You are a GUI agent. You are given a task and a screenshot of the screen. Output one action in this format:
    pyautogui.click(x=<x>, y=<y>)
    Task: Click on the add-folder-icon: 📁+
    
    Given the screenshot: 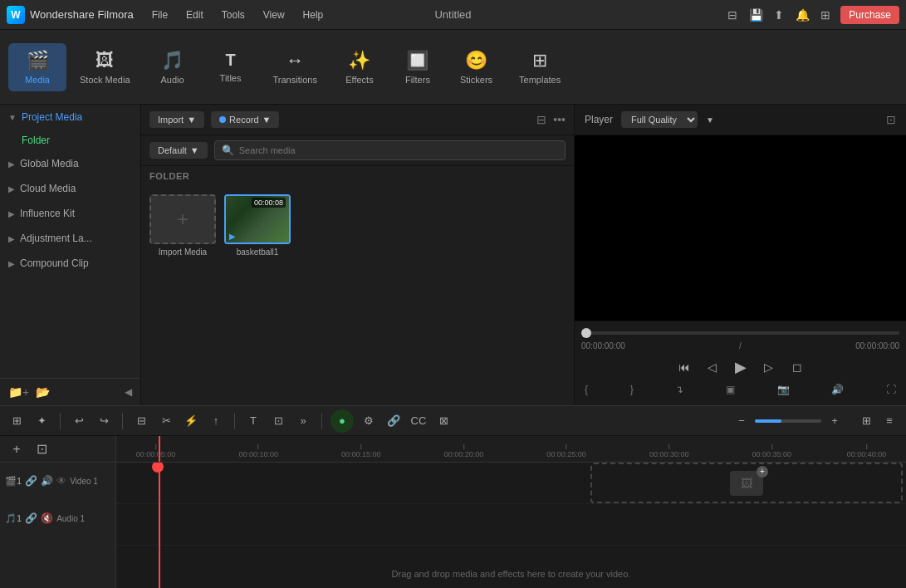 What is the action you would take?
    pyautogui.click(x=18, y=392)
    